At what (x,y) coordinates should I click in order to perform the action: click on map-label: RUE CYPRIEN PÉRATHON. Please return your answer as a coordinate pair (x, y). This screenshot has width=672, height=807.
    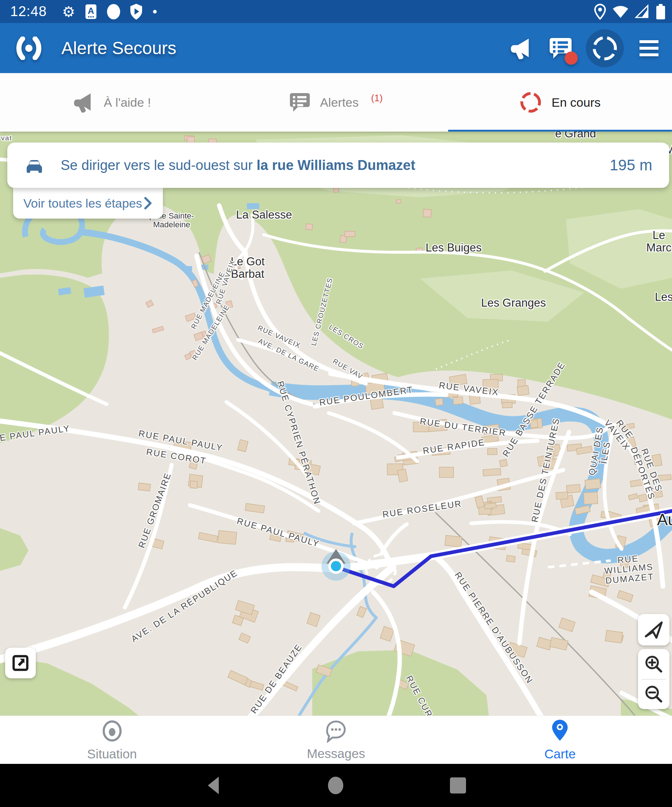
    Looking at the image, I should click on (299, 443).